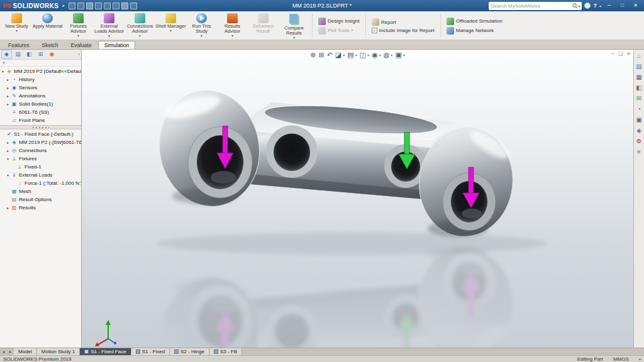  I want to click on doc-minimize-icon: ─, so click(613, 54).